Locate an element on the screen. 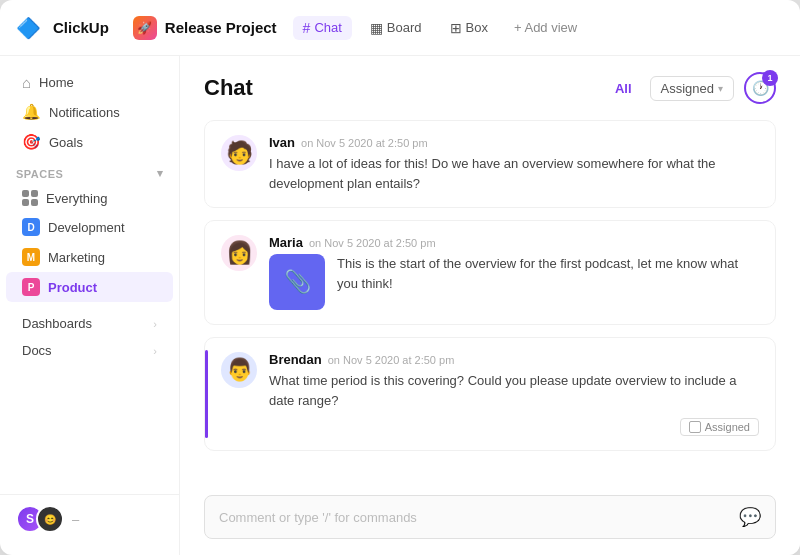 Image resolution: width=800 pixels, height=555 pixels. user-dash: – is located at coordinates (76, 520).